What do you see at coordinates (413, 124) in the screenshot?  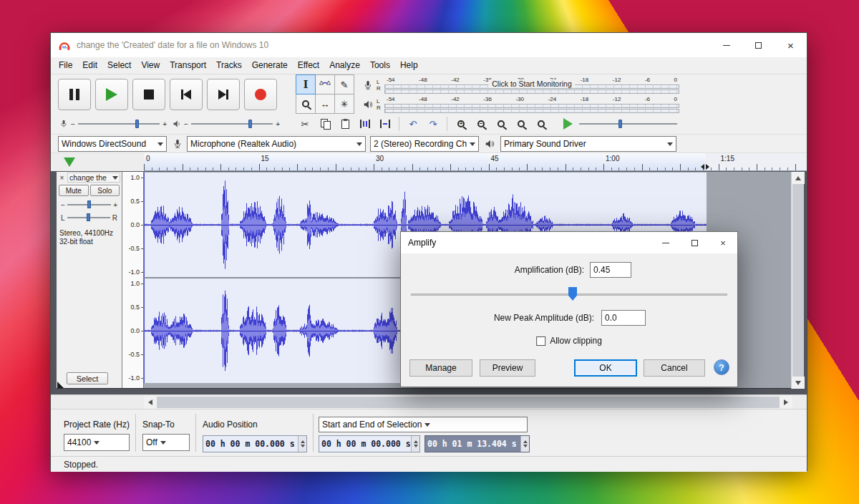 I see `undo-button: ↶` at bounding box center [413, 124].